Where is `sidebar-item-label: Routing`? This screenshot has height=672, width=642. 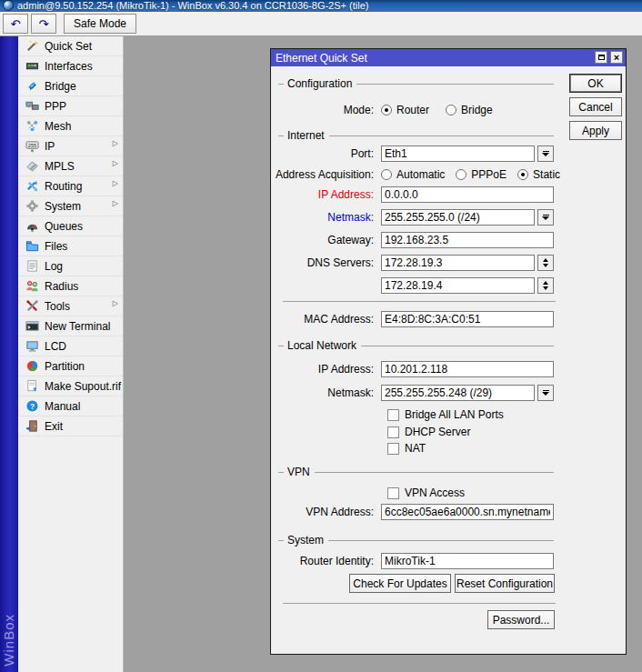
sidebar-item-label: Routing is located at coordinates (64, 186).